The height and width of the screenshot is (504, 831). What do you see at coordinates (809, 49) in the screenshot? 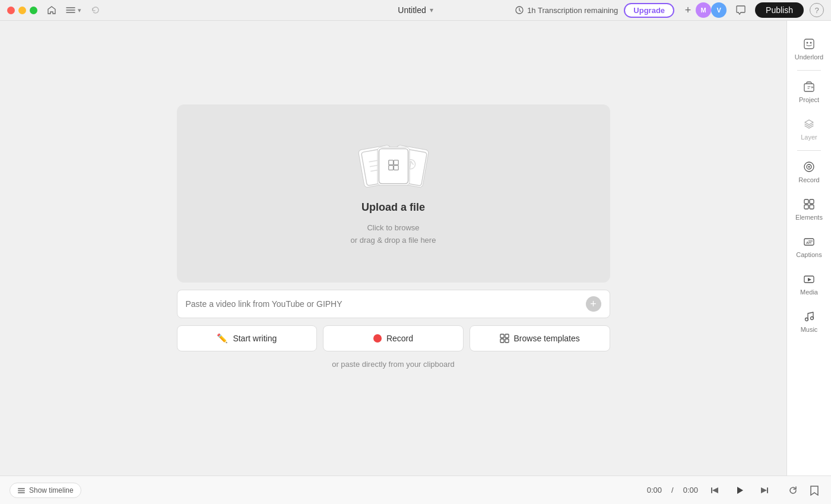
I see `sidebar-item-underlord: Underlord` at bounding box center [809, 49].